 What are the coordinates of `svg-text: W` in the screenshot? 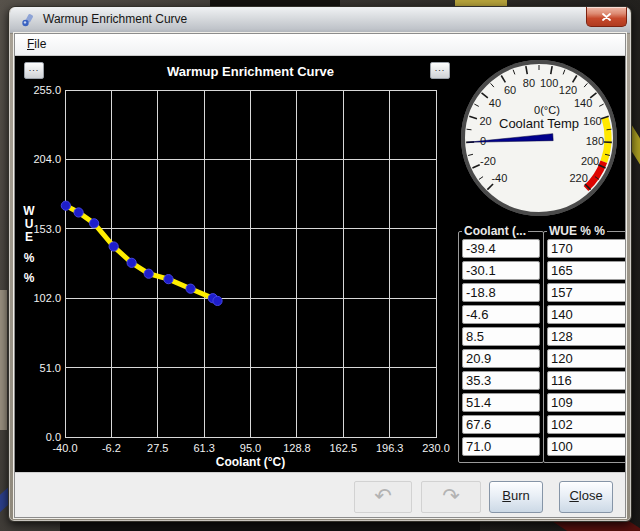 It's located at (29, 211).